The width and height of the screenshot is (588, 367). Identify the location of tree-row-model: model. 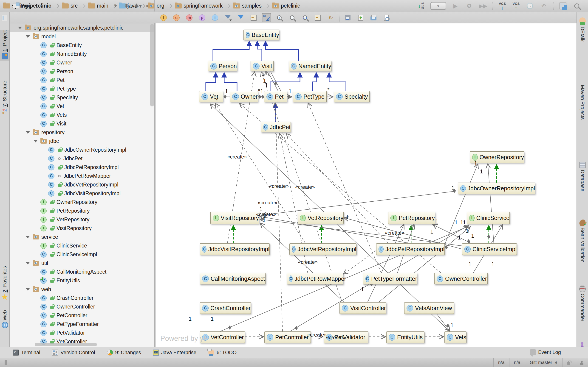
(82, 36).